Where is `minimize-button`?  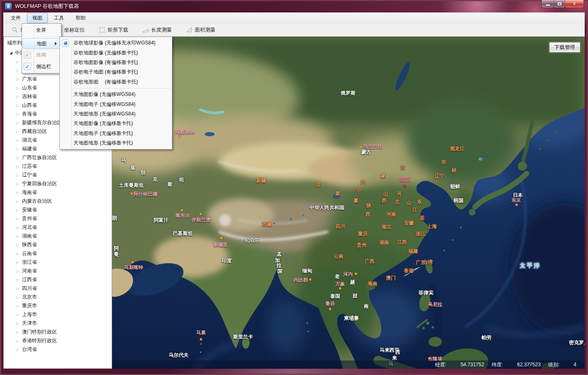 minimize-button is located at coordinates (548, 4).